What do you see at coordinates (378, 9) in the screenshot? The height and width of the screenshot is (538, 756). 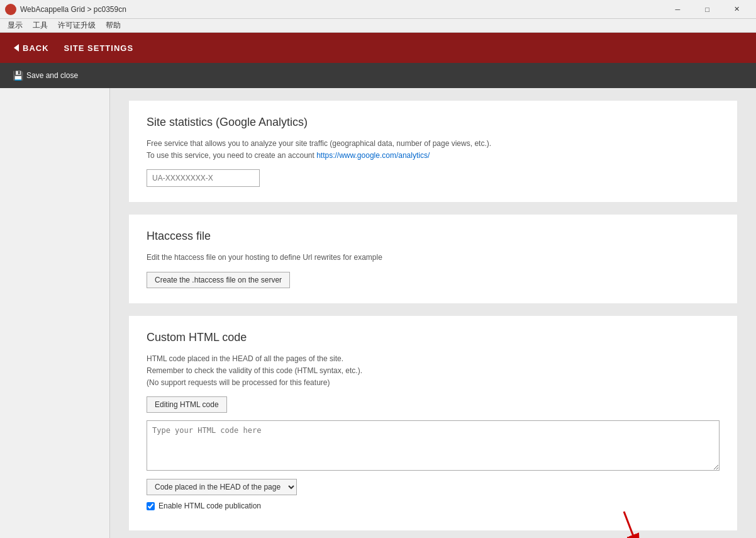 I see `title-bar: WebAcappella Grid > pc0359cn ─ □ ✕` at bounding box center [378, 9].